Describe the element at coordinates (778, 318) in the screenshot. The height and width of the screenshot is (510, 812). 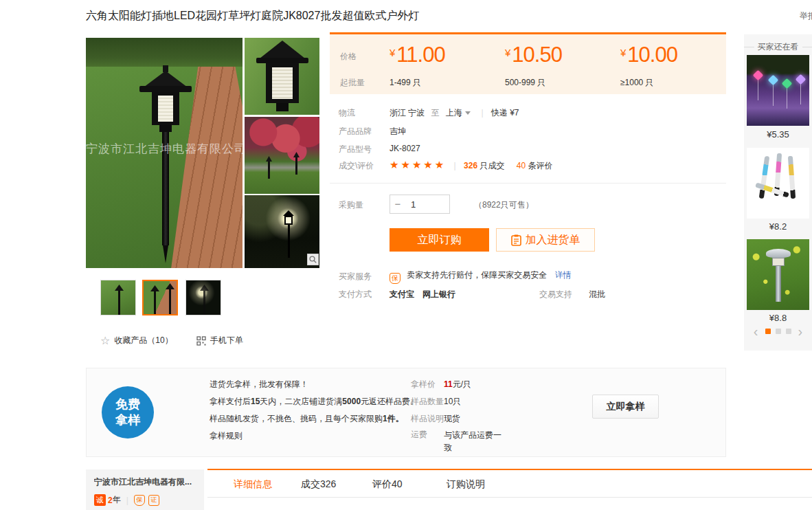
I see `related-item-3-price: ¥8.8` at that location.